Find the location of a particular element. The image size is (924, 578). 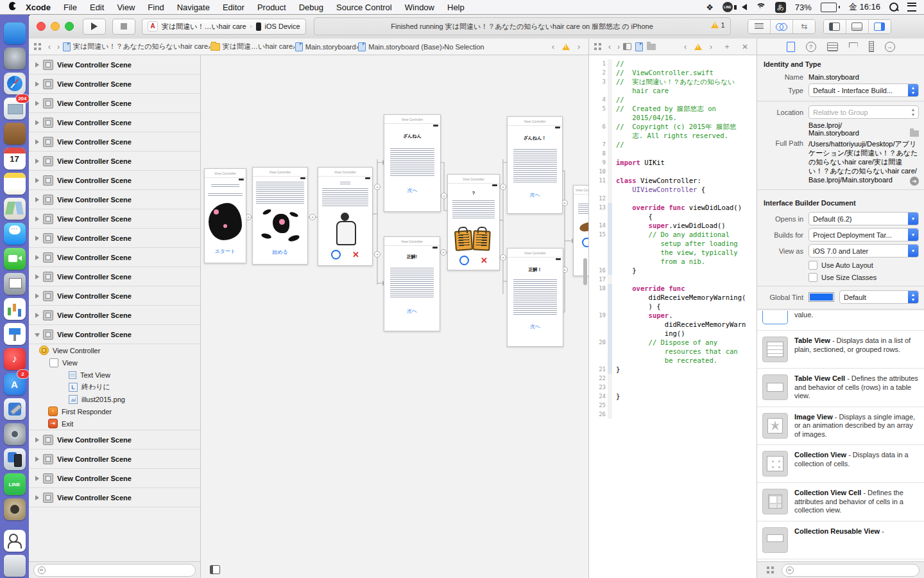

zoom-window-button is located at coordinates (69, 26).